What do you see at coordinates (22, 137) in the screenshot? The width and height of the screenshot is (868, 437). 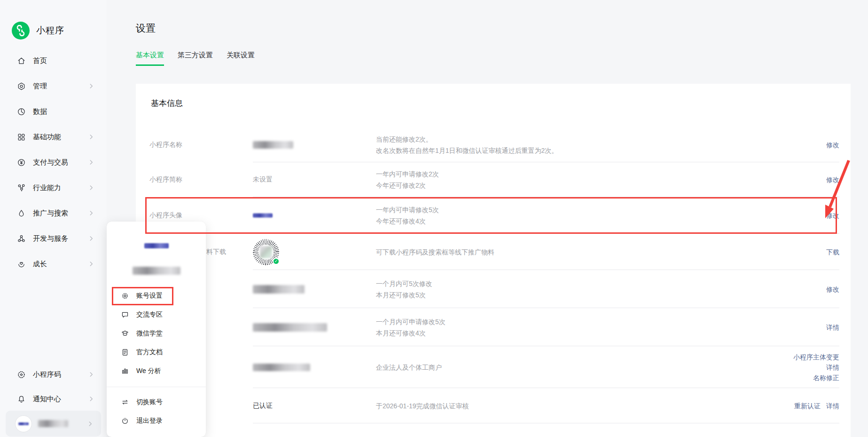 I see `features-icon` at bounding box center [22, 137].